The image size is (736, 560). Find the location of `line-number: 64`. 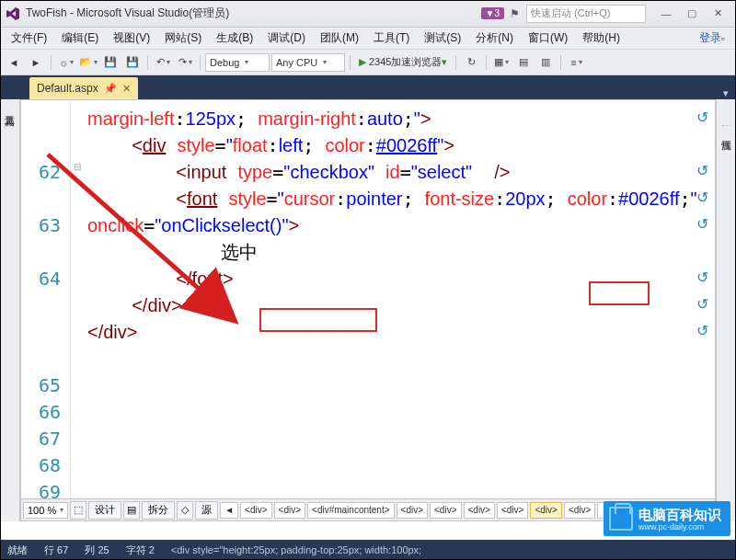

line-number: 64 is located at coordinates (46, 280).